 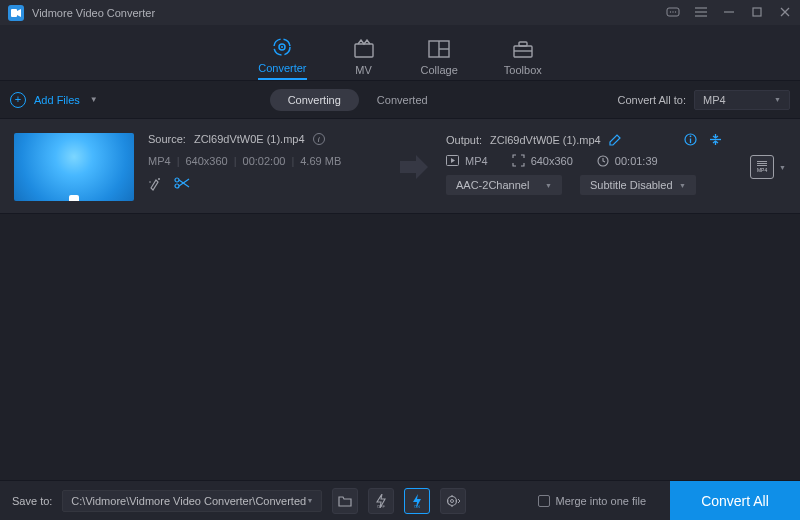 What do you see at coordinates (319, 139) in the screenshot?
I see `info-icon: i` at bounding box center [319, 139].